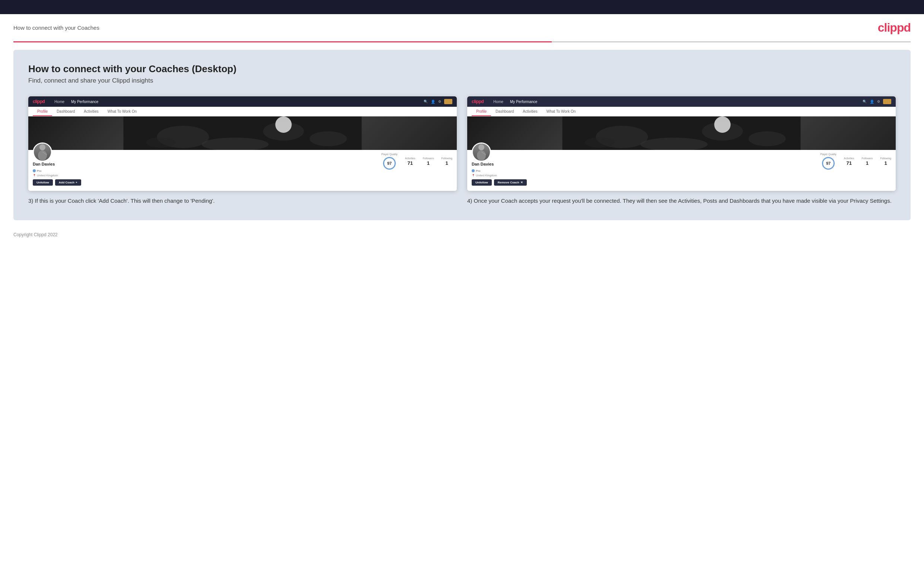  What do you see at coordinates (43, 111) in the screenshot?
I see `tab-profile-1: Profile` at bounding box center [43, 111].